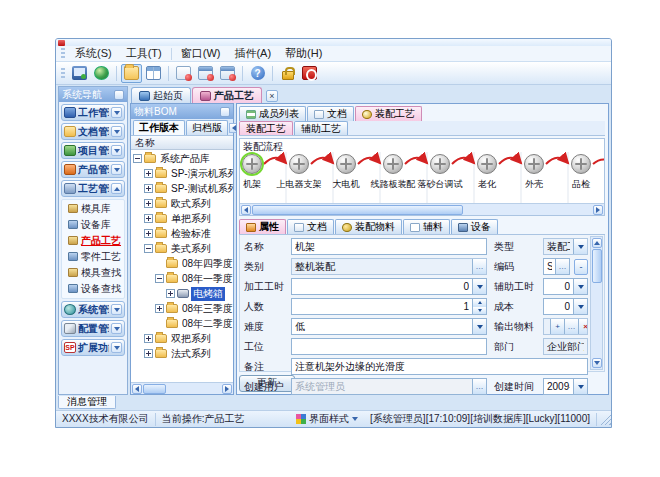 The height and width of the screenshot is (477, 660). I want to click on type-field, so click(566, 246).